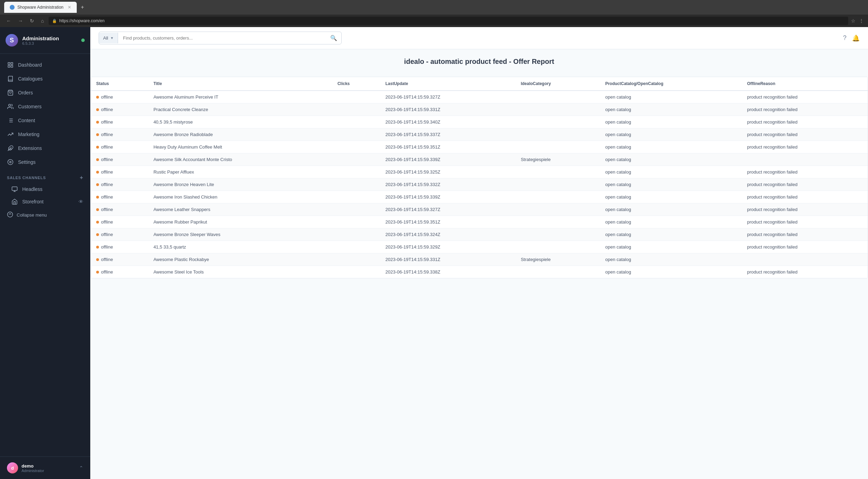  Describe the element at coordinates (107, 110) in the screenshot. I see `status-text-1: offline` at that location.